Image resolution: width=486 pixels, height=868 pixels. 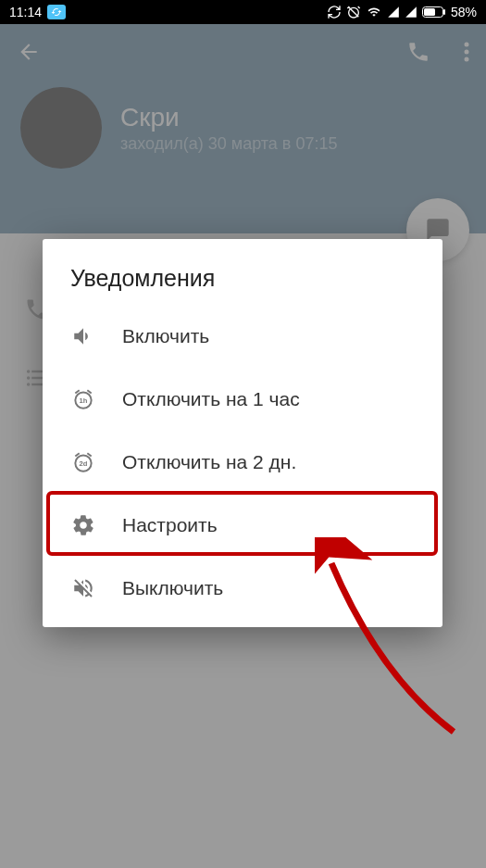 I want to click on svg-text: 2d, so click(x=83, y=463).